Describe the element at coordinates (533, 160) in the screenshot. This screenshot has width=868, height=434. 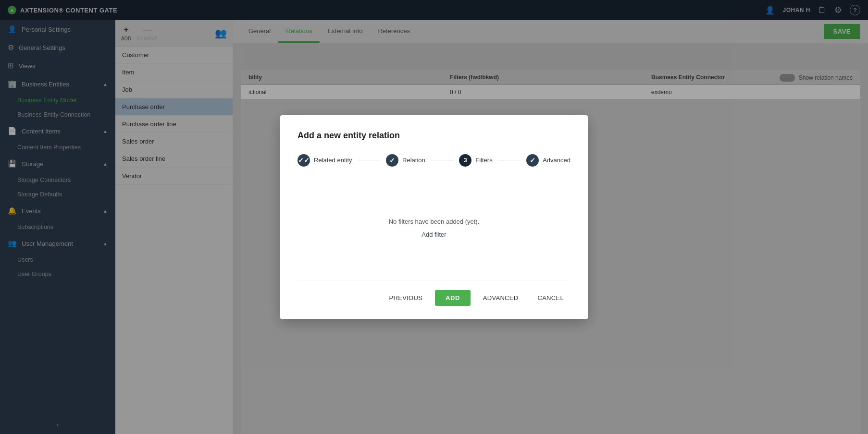
I see `stepper-circle-advanced: ✓` at that location.